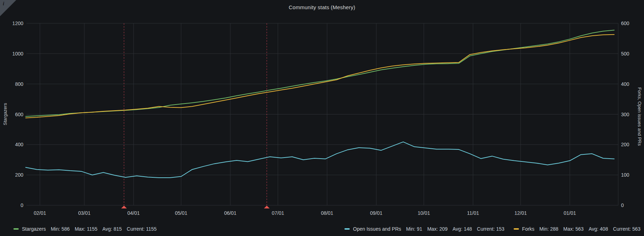 This screenshot has width=644, height=236. Describe the element at coordinates (5, 114) in the screenshot. I see `y-axis-left-title: Stargazers` at that location.